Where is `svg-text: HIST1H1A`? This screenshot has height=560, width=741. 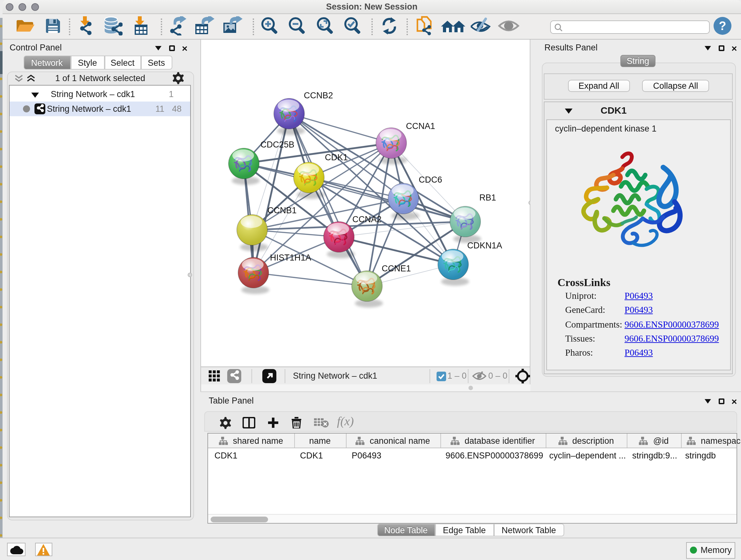 svg-text: HIST1H1A is located at coordinates (291, 258).